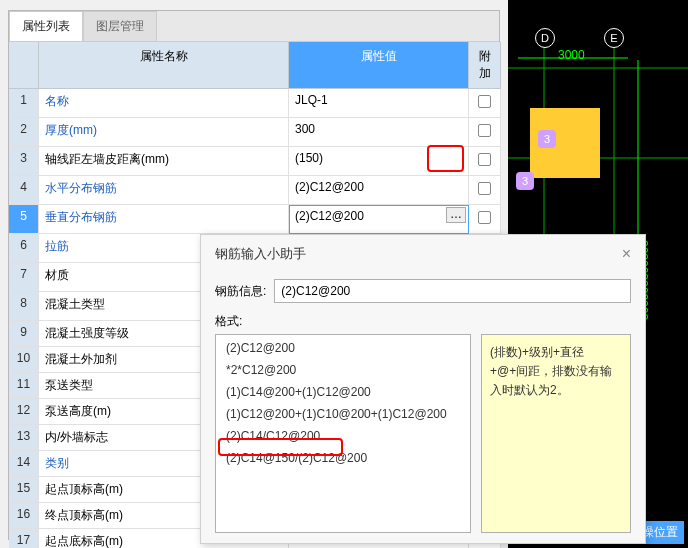  I want to click on format-item: (1)C12@200+(1)C10@200+(1)C12@200, so click(343, 414).